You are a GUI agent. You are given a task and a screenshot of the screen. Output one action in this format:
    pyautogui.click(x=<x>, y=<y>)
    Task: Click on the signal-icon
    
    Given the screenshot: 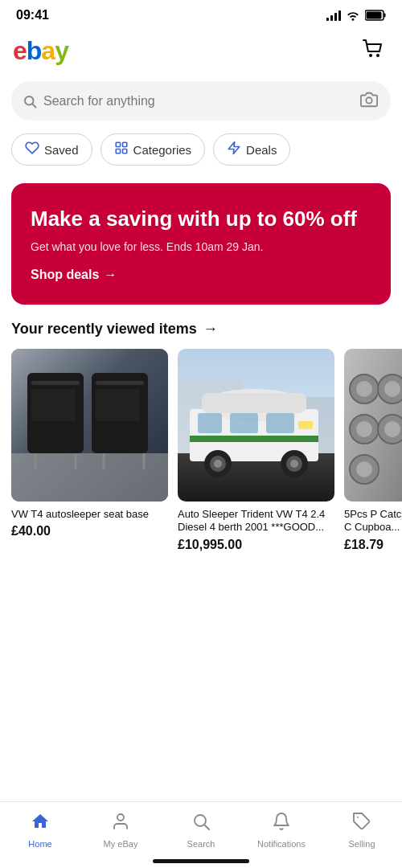 What is the action you would take?
    pyautogui.click(x=334, y=15)
    